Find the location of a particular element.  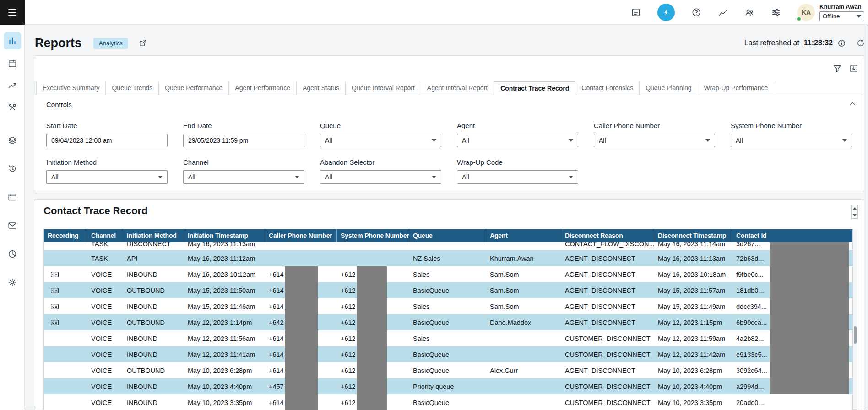

download-icon is located at coordinates (854, 69).